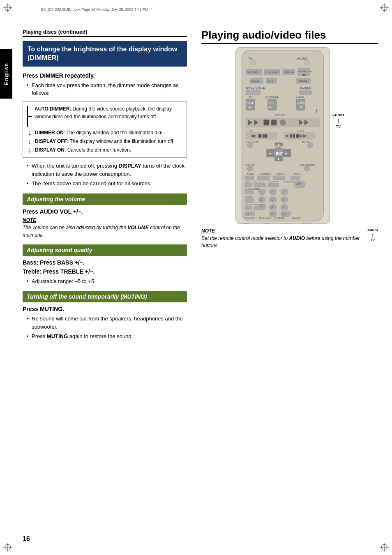  Describe the element at coordinates (95, 9) in the screenshot. I see `file-info: EN_EX-D5[USUB].book Page 16 Monday, July…` at that location.